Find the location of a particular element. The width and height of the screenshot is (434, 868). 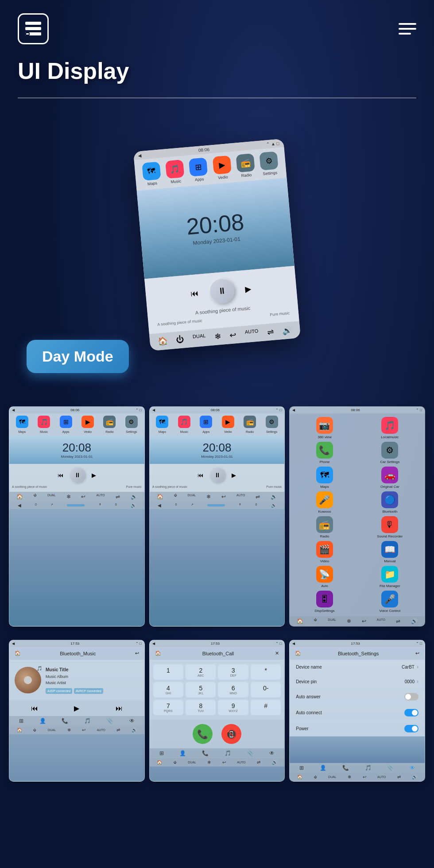

album-art is located at coordinates (28, 680).